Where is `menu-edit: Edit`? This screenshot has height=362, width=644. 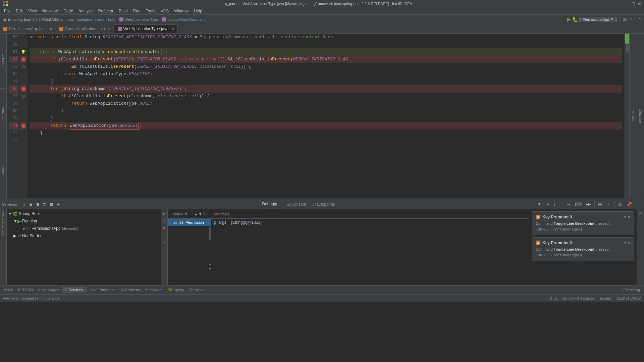 menu-edit: Edit is located at coordinates (19, 11).